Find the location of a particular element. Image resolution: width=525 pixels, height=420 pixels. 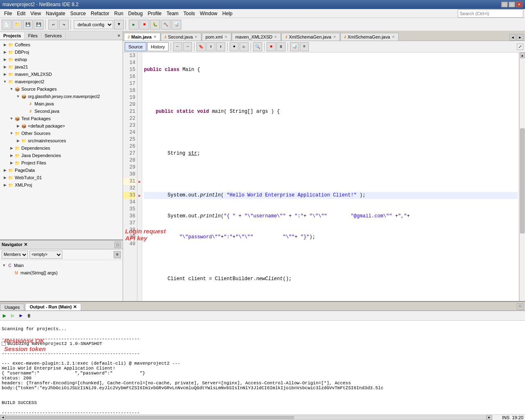

tab-xmlschemagen1: J XmlSchemaGen.java ✕ is located at coordinates (310, 37).